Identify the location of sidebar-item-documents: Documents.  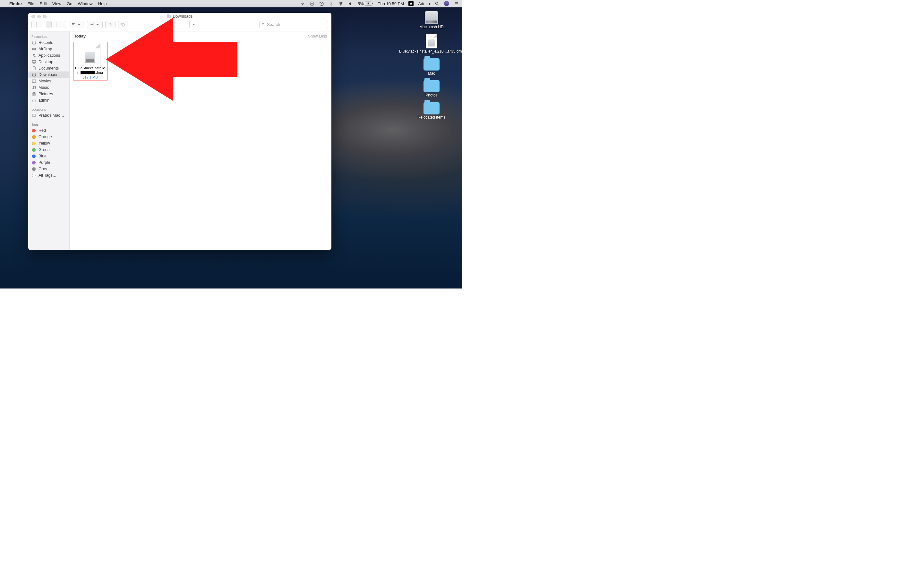
(49, 68).